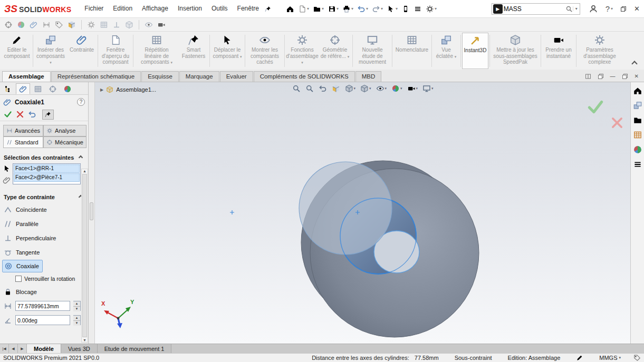 The image size is (644, 362). I want to click on apply-scene-icon: ▾, so click(412, 89).